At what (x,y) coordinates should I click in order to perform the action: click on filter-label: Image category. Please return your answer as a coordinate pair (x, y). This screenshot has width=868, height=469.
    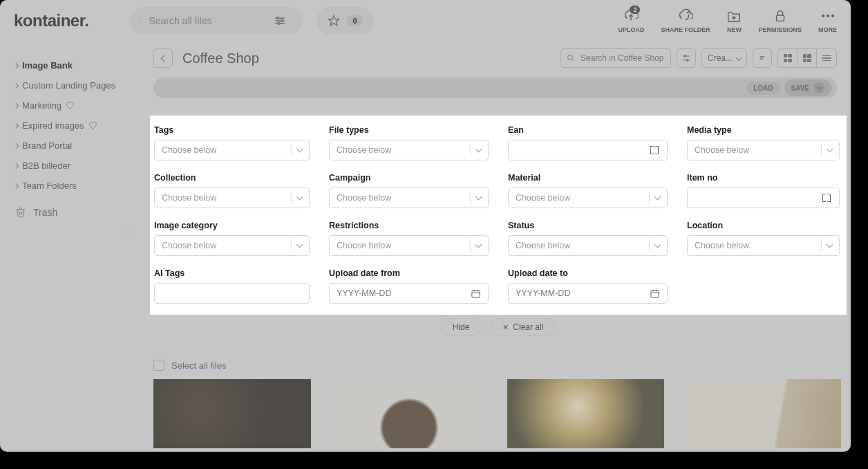
    Looking at the image, I should click on (232, 226).